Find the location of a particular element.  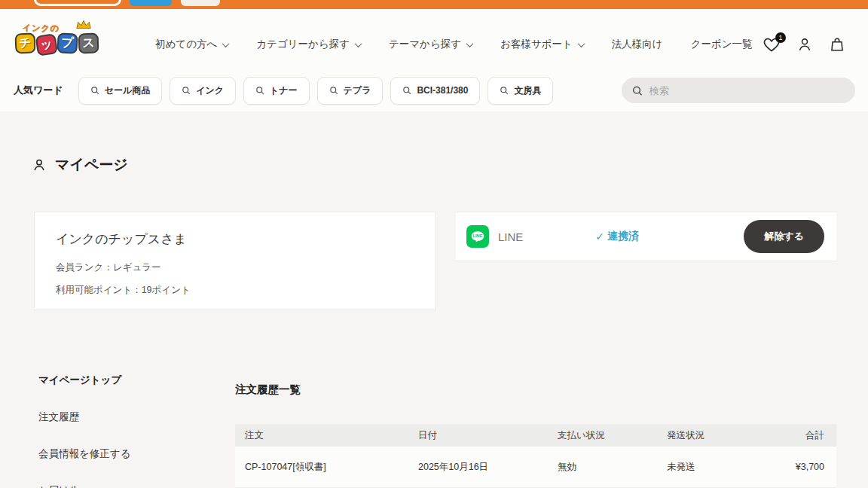

order-history-title: 注文履歴一覧 is located at coordinates (536, 390).